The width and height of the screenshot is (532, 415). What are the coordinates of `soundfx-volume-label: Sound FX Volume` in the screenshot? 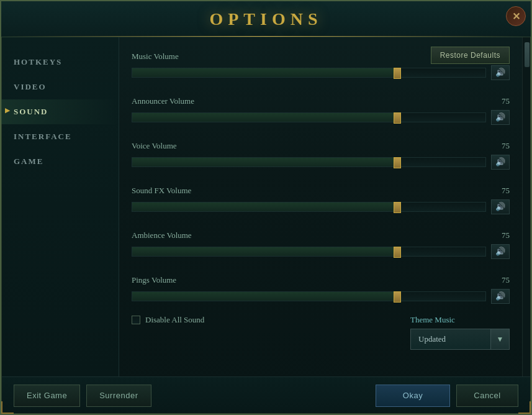 It's located at (161, 191).